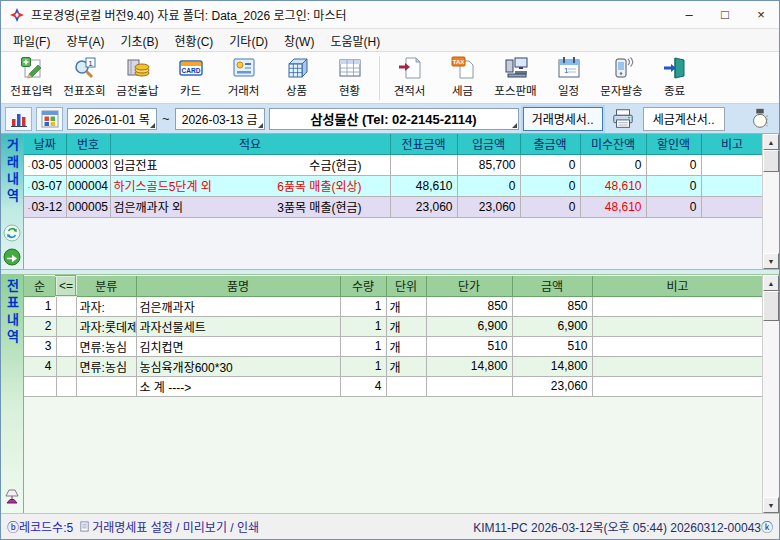  What do you see at coordinates (169, 526) in the screenshot?
I see `statement-settings-link: 거래명세표 설정 / 미리보기 / 인쇄` at bounding box center [169, 526].